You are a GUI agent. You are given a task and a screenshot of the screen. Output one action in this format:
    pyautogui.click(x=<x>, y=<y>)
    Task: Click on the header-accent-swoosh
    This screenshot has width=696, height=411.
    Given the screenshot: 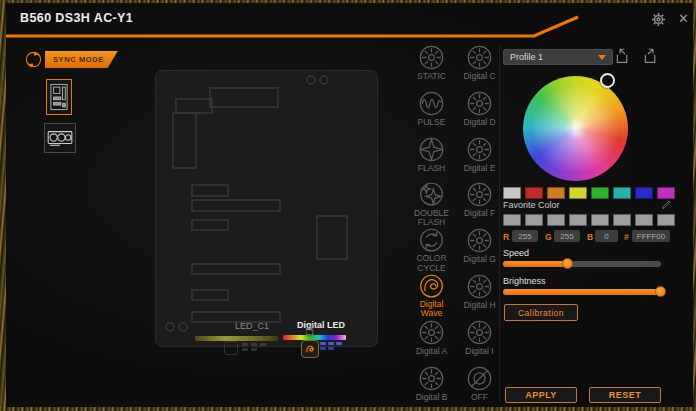 What is the action you would take?
    pyautogui.click(x=350, y=25)
    